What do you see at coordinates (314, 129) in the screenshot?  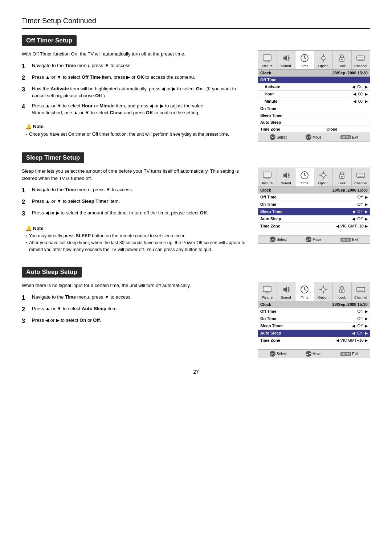 I see `tv-row-time-zone: Time Zone Close` at bounding box center [314, 129].